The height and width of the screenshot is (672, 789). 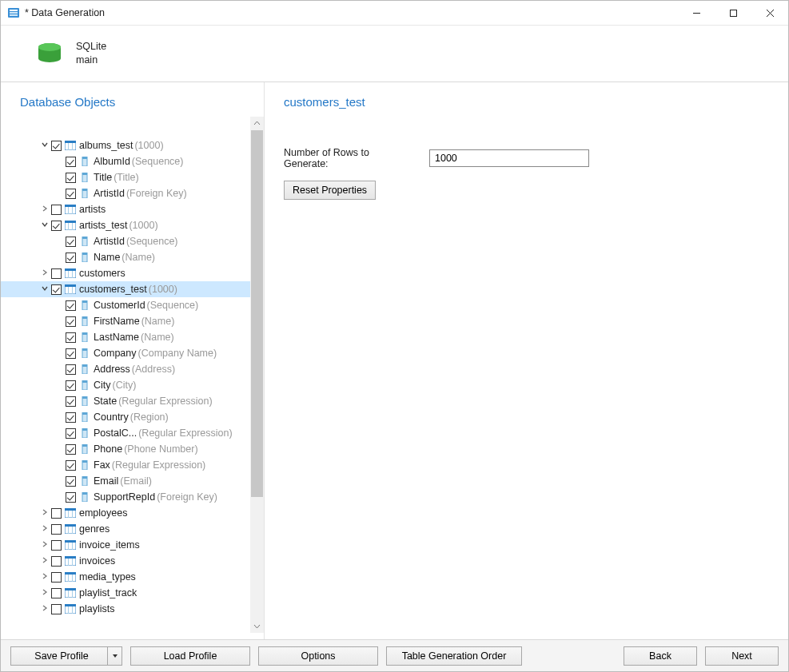 I want to click on tree-row: playlists, so click(x=126, y=609).